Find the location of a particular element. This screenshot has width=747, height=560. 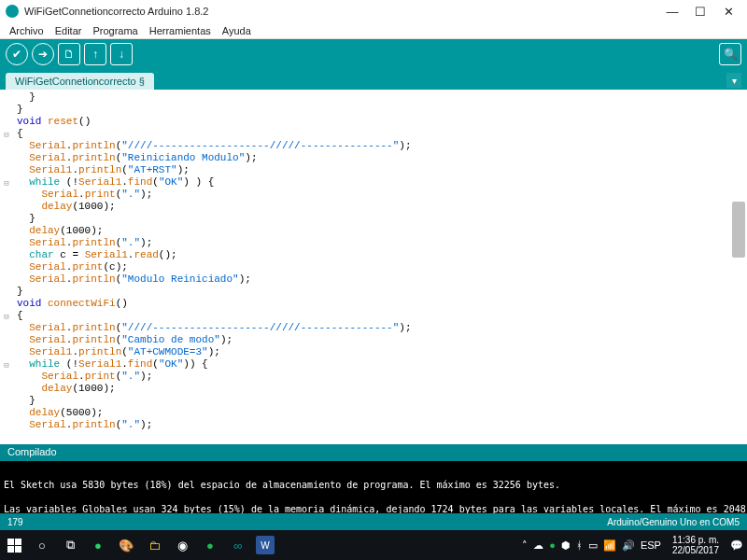

tray-battery-icon: ▭ is located at coordinates (593, 545).